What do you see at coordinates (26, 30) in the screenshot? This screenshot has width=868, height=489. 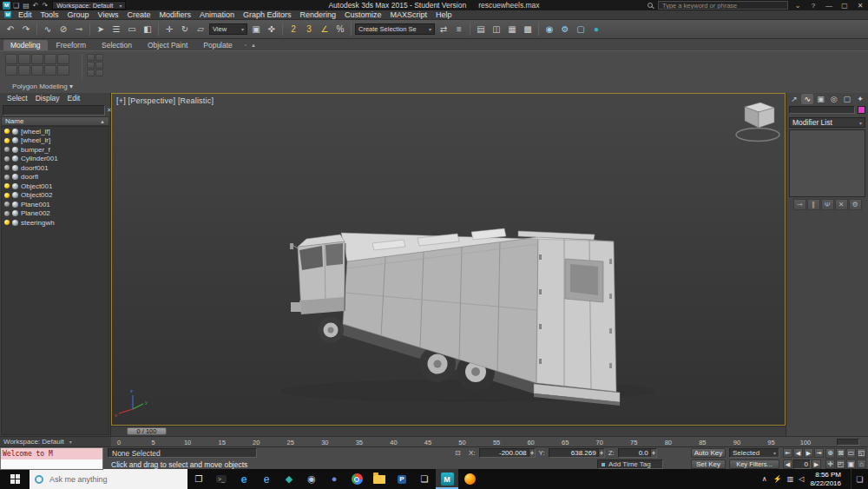 I see `redo-icon: ↷` at bounding box center [26, 30].